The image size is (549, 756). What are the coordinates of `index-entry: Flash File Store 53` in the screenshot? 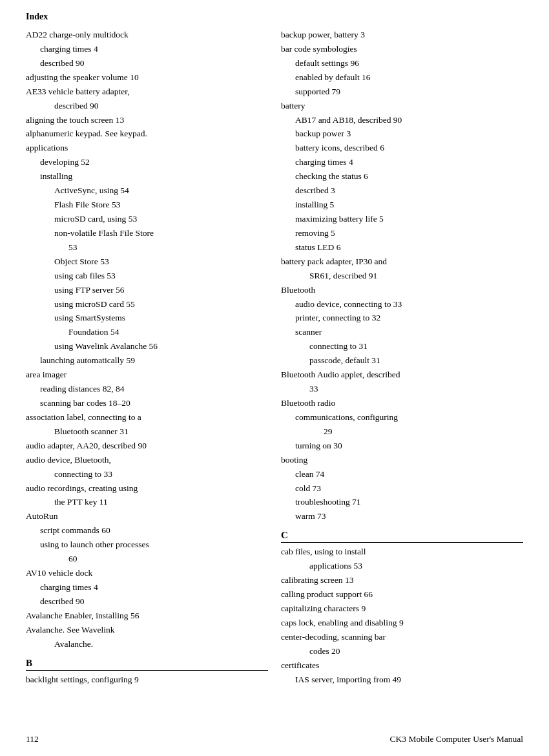 It's located at (147, 205).